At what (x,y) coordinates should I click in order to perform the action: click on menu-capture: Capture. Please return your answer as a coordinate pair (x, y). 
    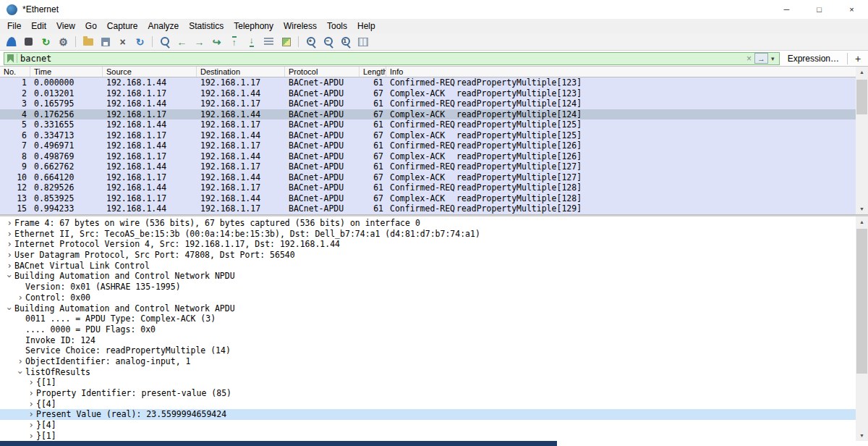
    Looking at the image, I should click on (123, 26).